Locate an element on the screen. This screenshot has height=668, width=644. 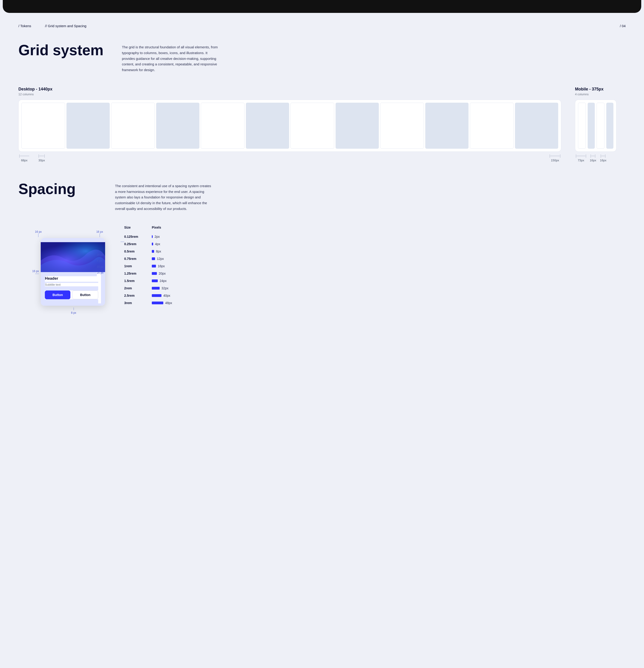
spacing-row: 3rem48px is located at coordinates (375, 303).